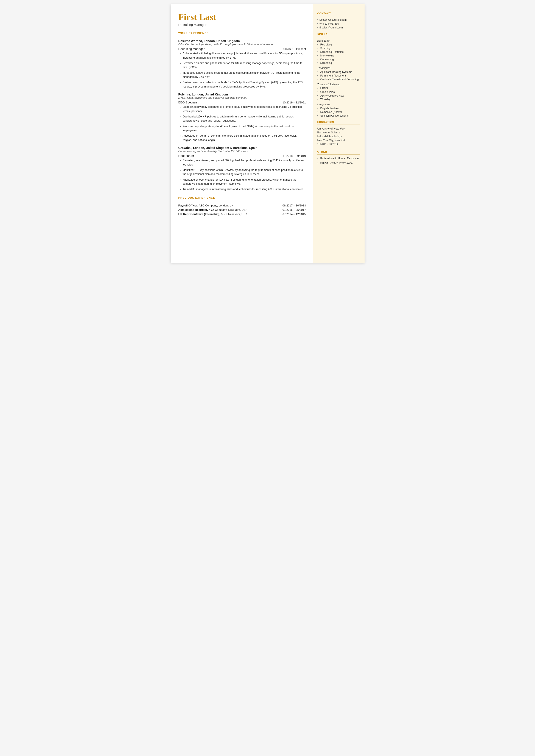 Image resolution: width=535 pixels, height=756 pixels. What do you see at coordinates (339, 88) in the screenshot?
I see `tool-hrms: HRMS` at bounding box center [339, 88].